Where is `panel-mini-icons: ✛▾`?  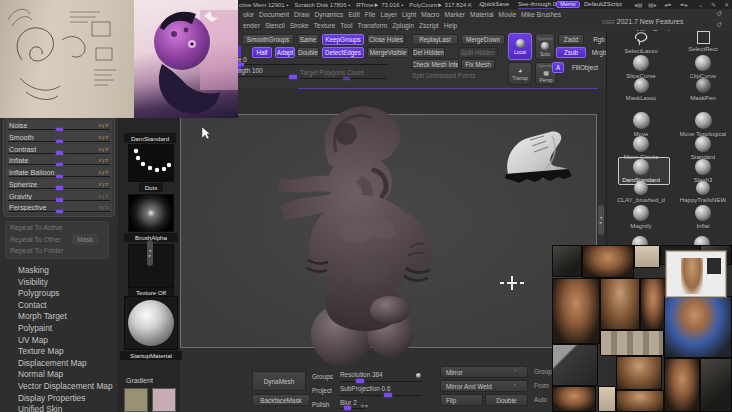
panel-mini-icons: ✛▾ is located at coordinates (364, 406).